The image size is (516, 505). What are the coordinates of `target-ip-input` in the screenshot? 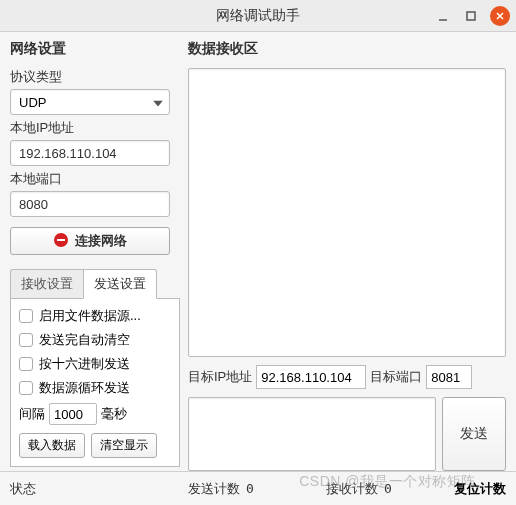 It's located at (311, 377).